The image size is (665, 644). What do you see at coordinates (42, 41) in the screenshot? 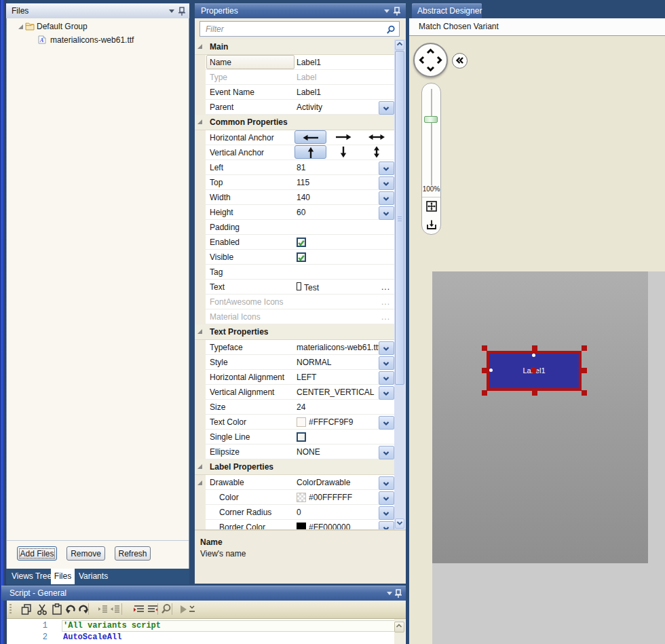
I see `svg-text: A` at bounding box center [42, 41].